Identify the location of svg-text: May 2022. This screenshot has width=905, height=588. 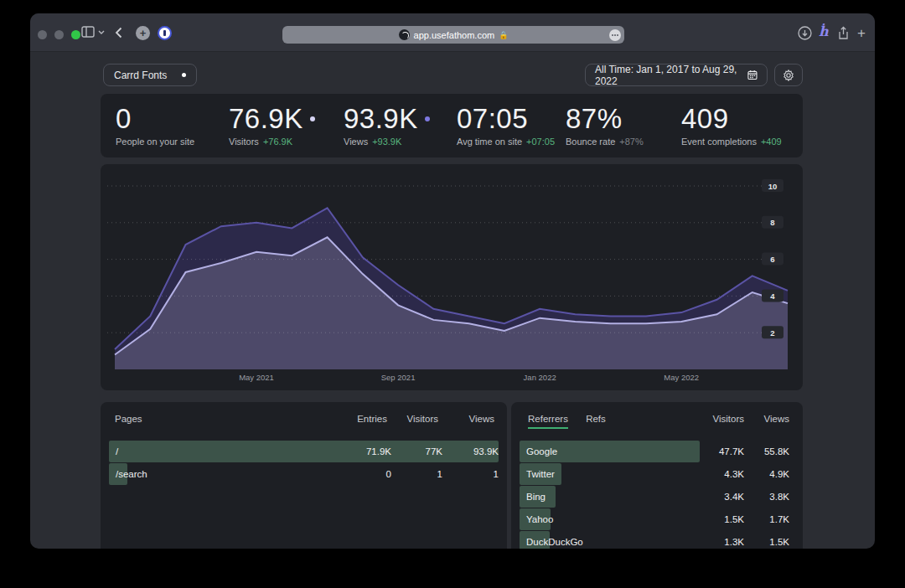
(681, 377).